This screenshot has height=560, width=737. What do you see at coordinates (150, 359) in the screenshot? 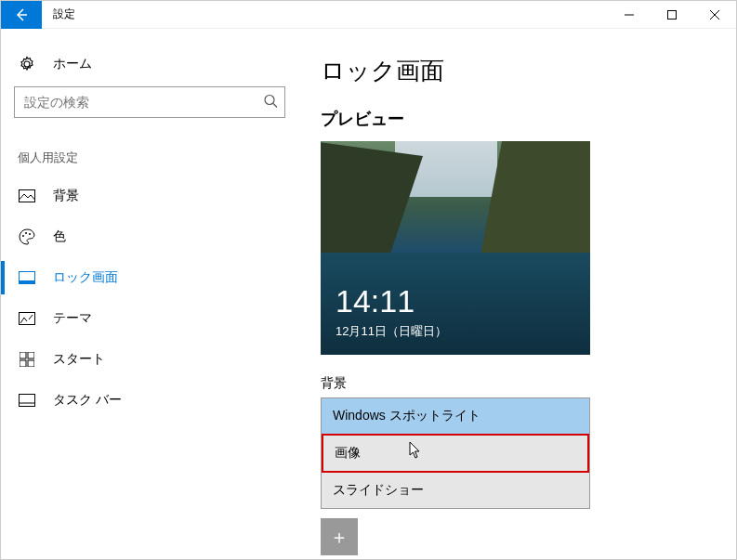
I see `sidebar-item-start: スタート` at bounding box center [150, 359].